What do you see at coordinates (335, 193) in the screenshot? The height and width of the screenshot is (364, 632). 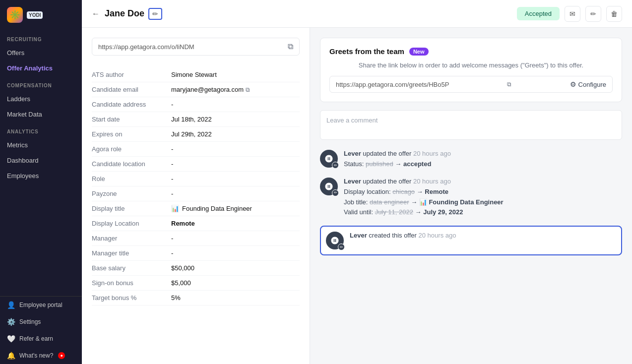 I see `avatar-edit-badge: ✏` at bounding box center [335, 193].